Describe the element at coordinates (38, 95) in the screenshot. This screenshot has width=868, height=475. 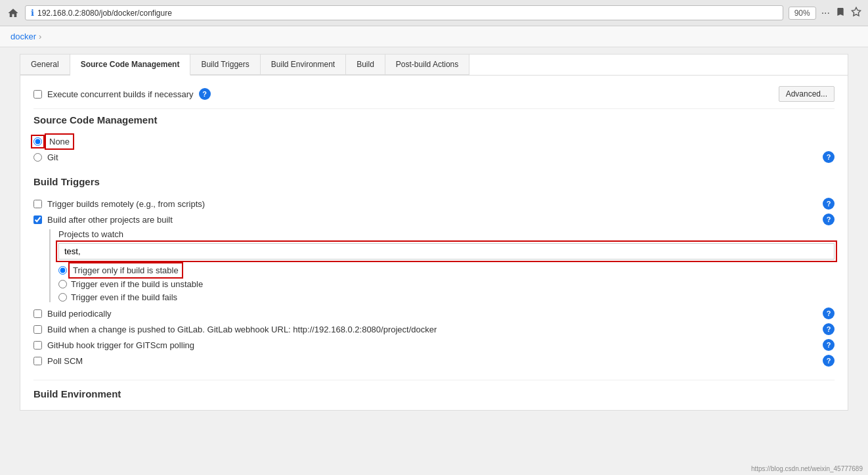
I see `concurrent-builds-checkbox` at that location.